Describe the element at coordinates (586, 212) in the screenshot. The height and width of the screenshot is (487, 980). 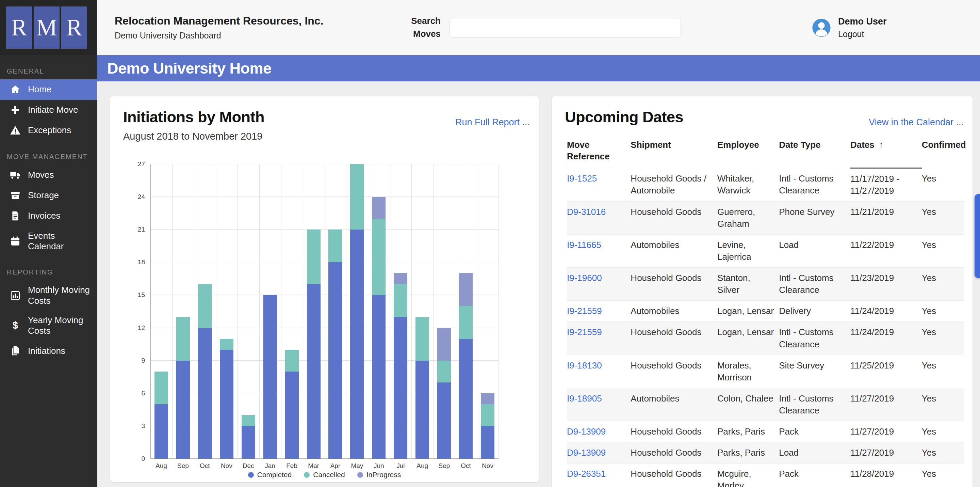
I see `move-reference-link: D9-31016` at that location.